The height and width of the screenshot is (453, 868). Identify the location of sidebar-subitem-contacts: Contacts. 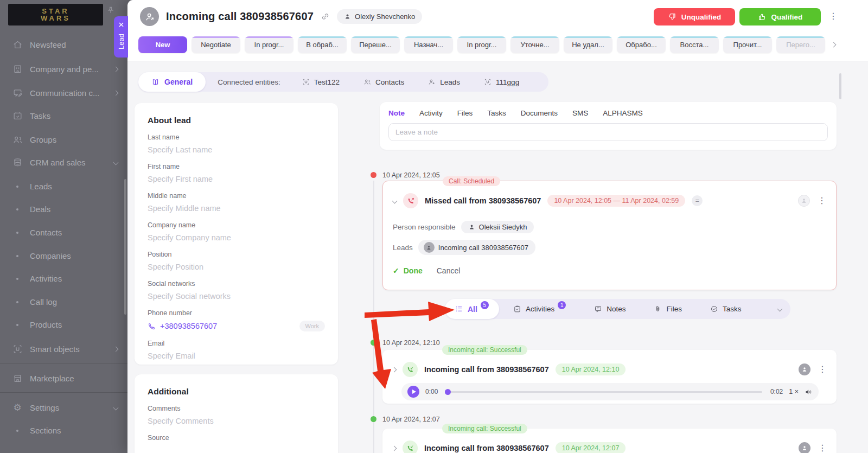
(64, 232).